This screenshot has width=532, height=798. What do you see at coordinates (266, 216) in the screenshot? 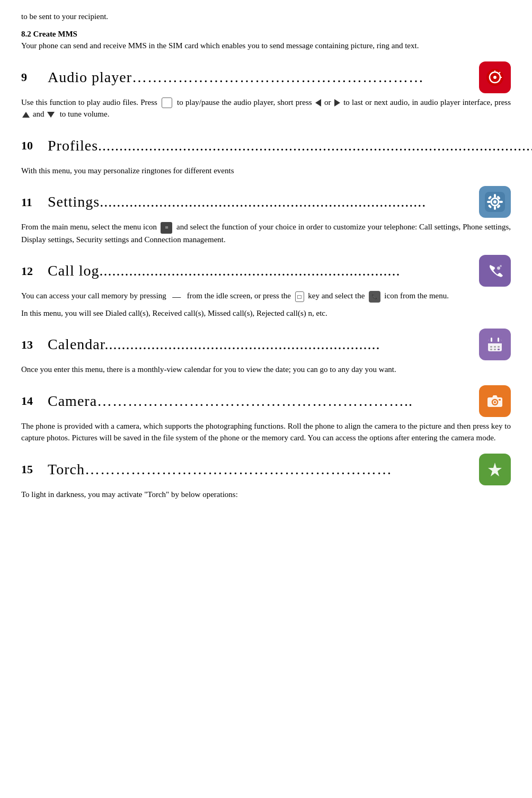
I see `section-11: 11 Settings.............................…` at bounding box center [266, 216].